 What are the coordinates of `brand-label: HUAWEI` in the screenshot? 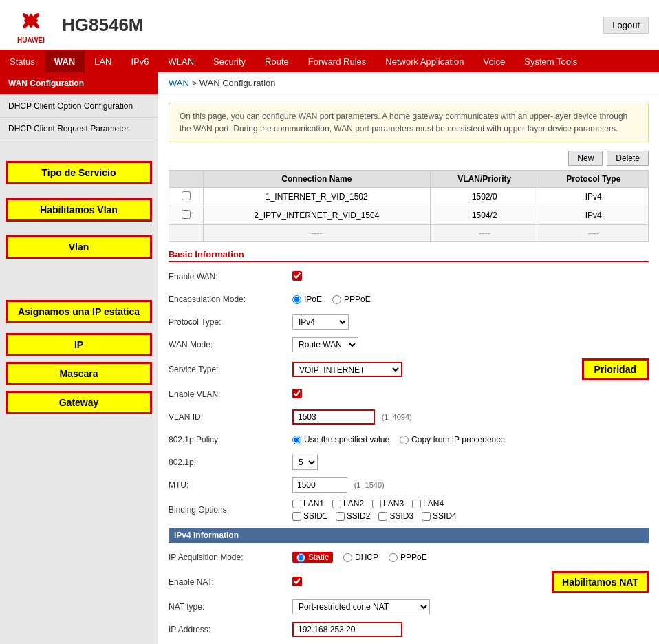 It's located at (31, 40).